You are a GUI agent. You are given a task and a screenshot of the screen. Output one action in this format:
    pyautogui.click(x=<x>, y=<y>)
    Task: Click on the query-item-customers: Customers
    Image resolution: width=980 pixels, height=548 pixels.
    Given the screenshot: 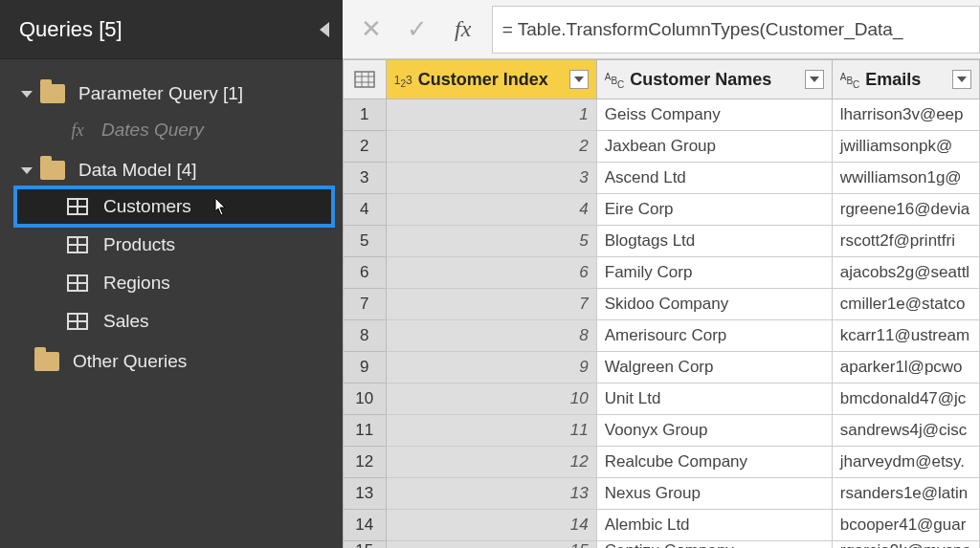 What is the action you would take?
    pyautogui.click(x=174, y=207)
    